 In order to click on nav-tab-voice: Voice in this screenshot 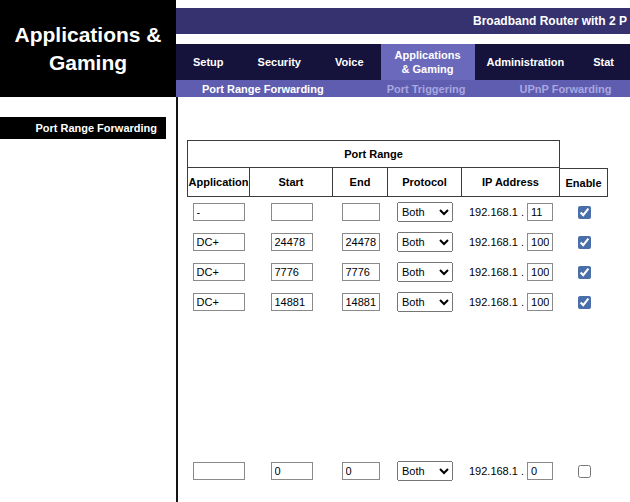, I will do `click(350, 62)`.